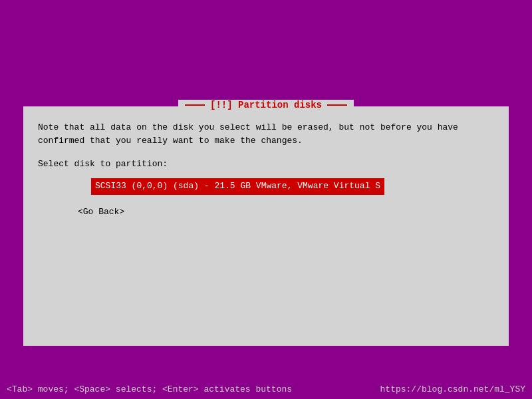 This screenshot has height=399, width=532. What do you see at coordinates (149, 390) in the screenshot?
I see `status-left: <Tab> moves; <Space> selects; <Enter> ac…` at bounding box center [149, 390].